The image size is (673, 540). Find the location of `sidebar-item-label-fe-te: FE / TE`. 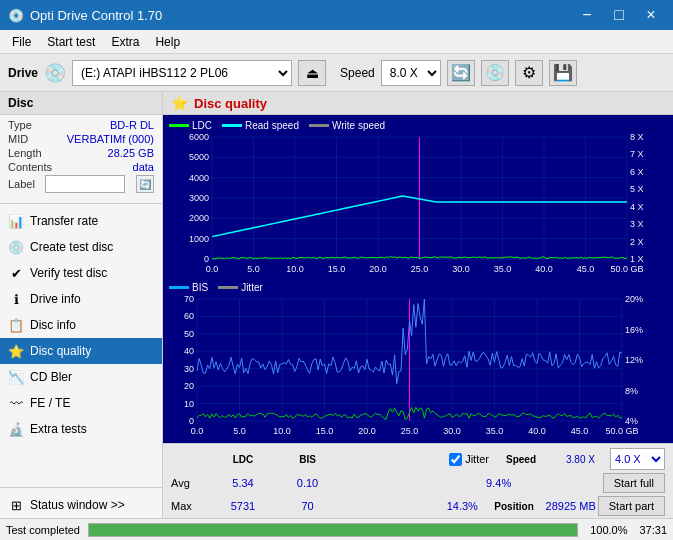

sidebar-item-label-fe-te: FE / TE is located at coordinates (50, 403).